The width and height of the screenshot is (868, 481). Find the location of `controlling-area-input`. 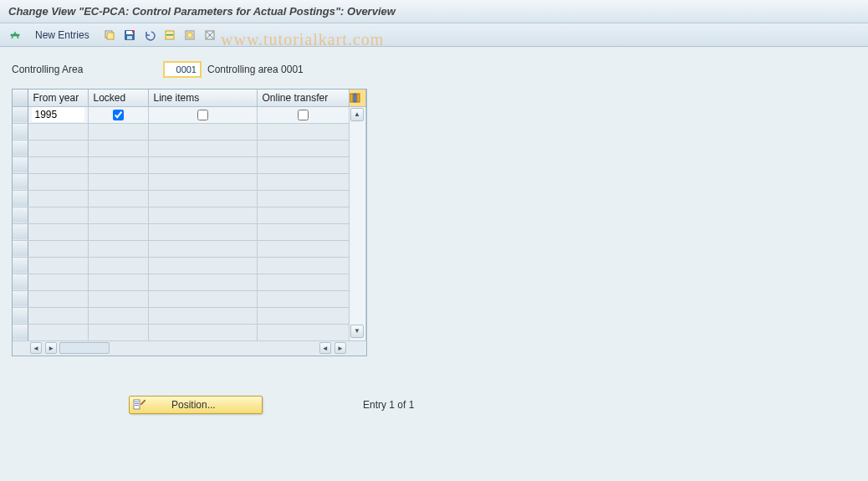

controlling-area-input is located at coordinates (182, 69).